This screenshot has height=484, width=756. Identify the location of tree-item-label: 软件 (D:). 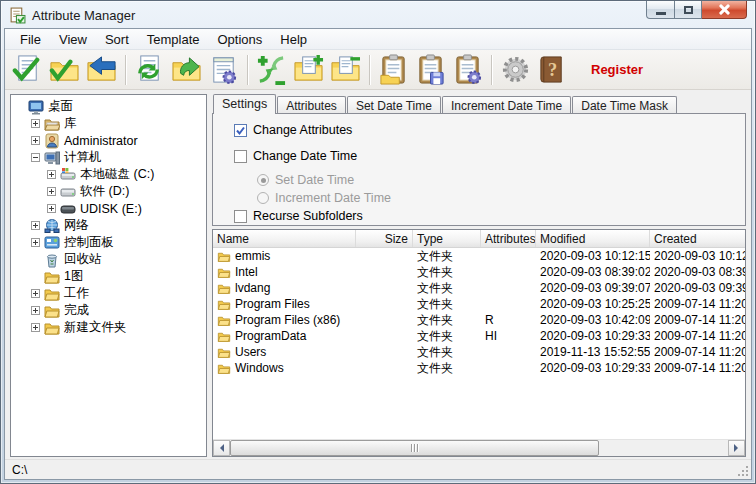
(104, 192).